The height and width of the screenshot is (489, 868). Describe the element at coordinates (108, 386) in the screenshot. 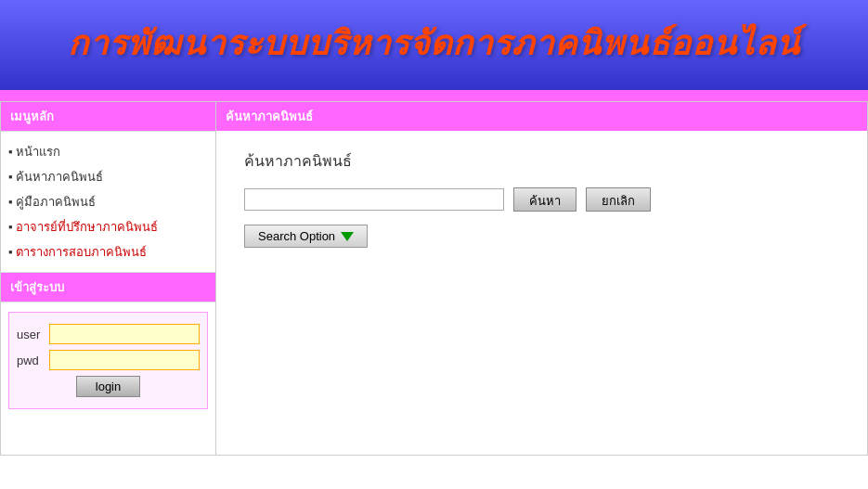

I see `login-button: login` at that location.